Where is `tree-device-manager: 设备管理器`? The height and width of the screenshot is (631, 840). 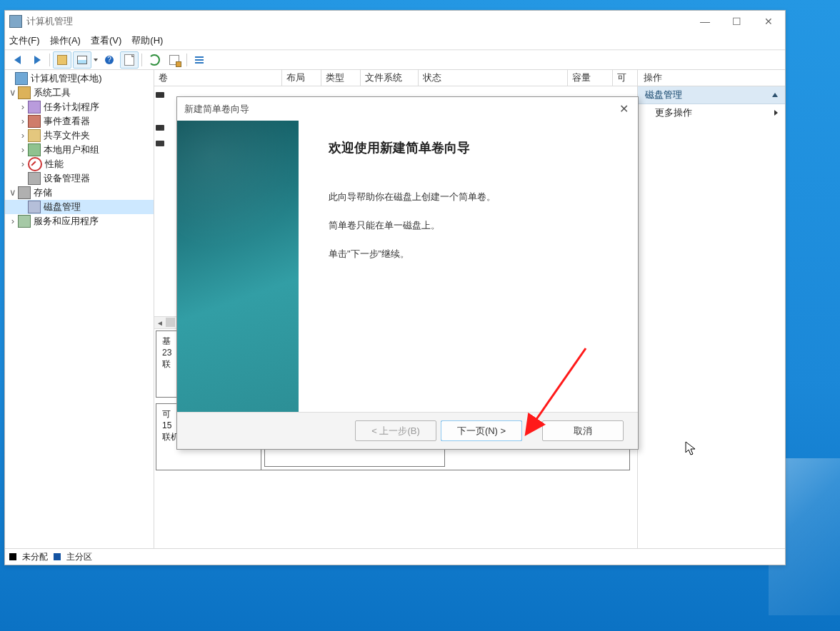
tree-device-manager: 设备管理器 is located at coordinates (79, 178).